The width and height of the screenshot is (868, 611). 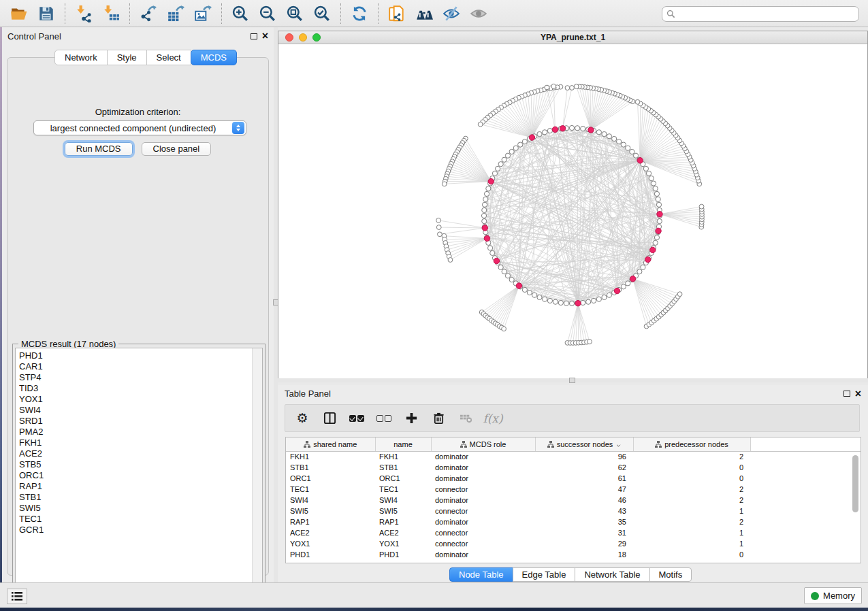 I want to click on hide-selected-button, so click(x=451, y=14).